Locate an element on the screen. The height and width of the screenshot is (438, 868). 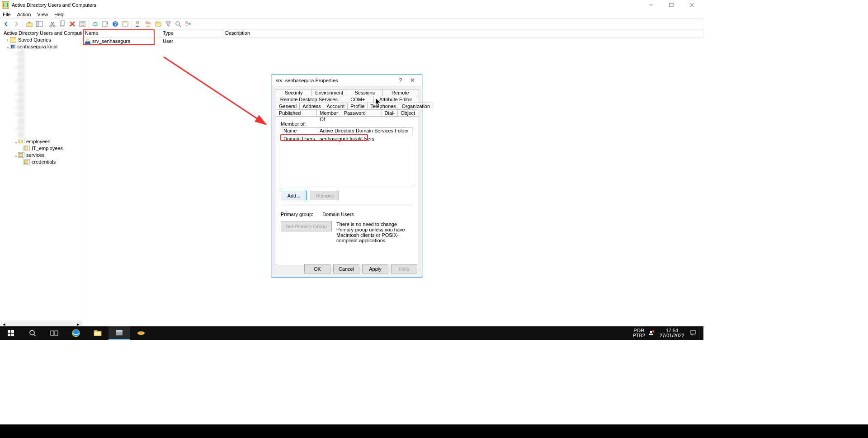
task-view-button is located at coordinates (54, 333).